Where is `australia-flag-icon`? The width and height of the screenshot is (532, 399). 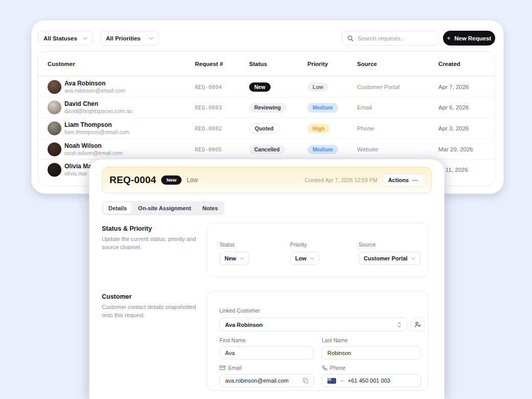
australia-flag-icon is located at coordinates (331, 381).